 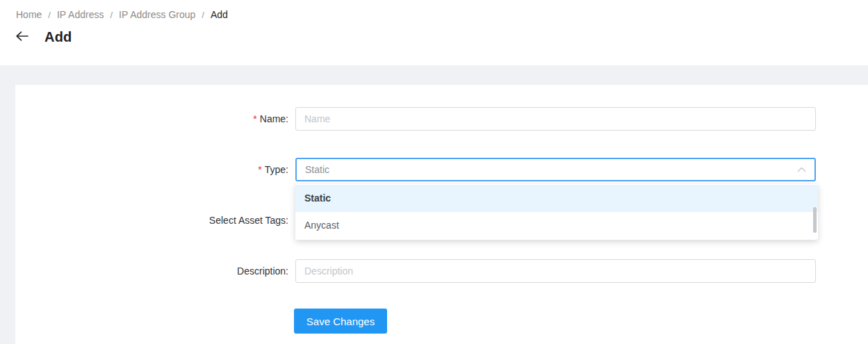 I want to click on type-label-text: Type:, so click(x=277, y=170).